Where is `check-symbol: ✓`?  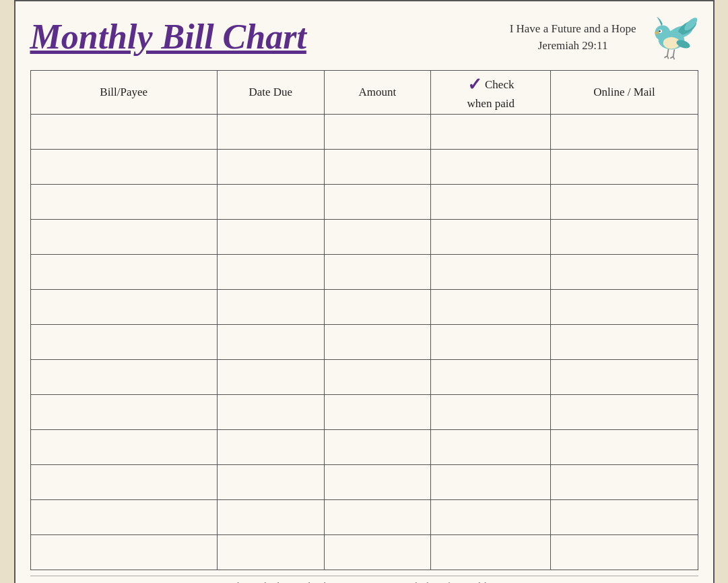 check-symbol: ✓ is located at coordinates (475, 85).